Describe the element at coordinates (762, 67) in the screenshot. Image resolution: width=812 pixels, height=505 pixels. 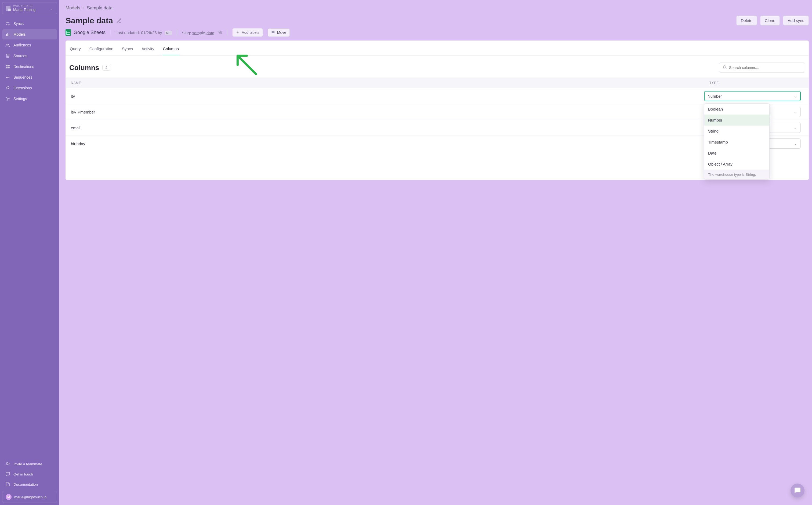
I see `columns-search` at that location.